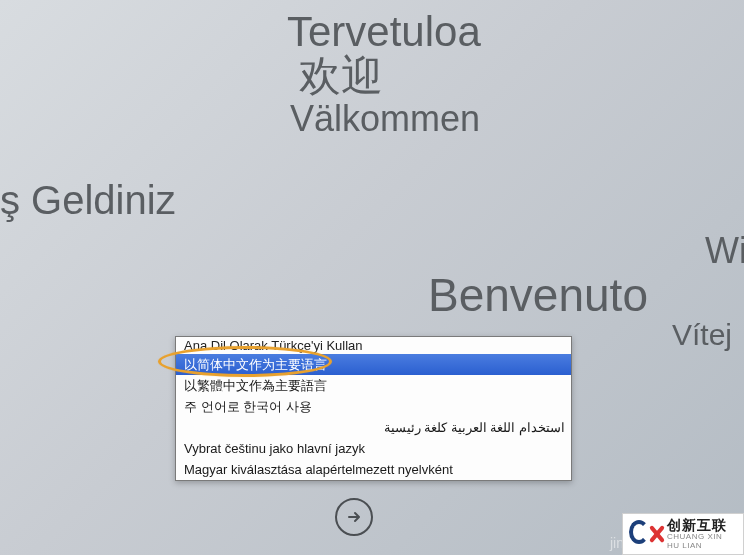 The height and width of the screenshot is (555, 744). Describe the element at coordinates (88, 200) in the screenshot. I see `welcome-word: ş Geldiniz` at that location.